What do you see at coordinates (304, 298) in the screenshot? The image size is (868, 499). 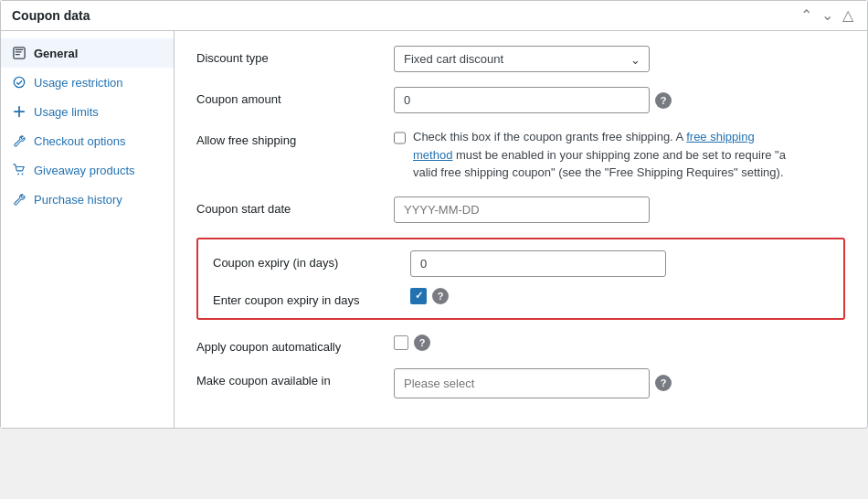 I see `enter-expiry-label: Enter coupon expiry in days` at bounding box center [304, 298].